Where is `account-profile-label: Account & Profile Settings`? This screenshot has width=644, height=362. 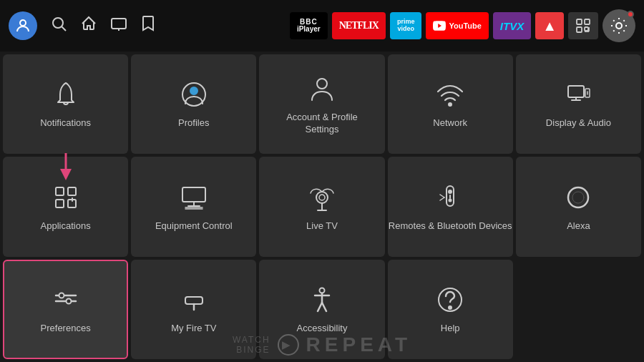
account-profile-label: Account & Profile Settings is located at coordinates (322, 124).